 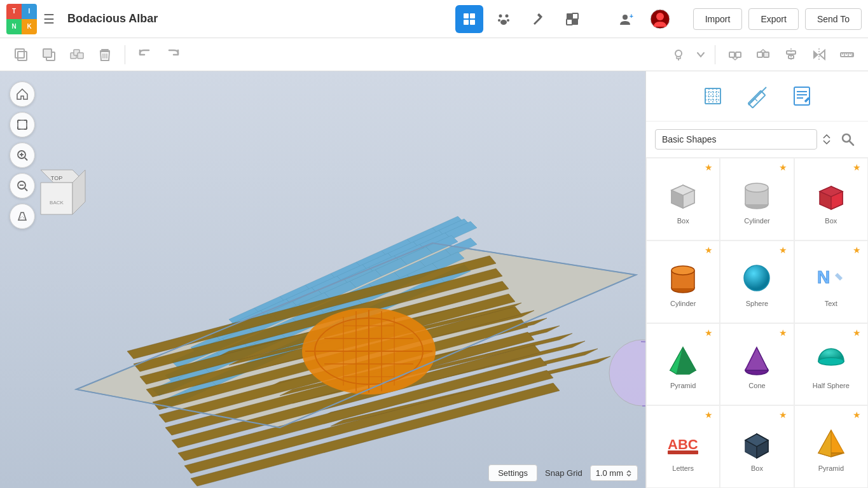 What do you see at coordinates (173, 55) in the screenshot?
I see `redo-icon` at bounding box center [173, 55].